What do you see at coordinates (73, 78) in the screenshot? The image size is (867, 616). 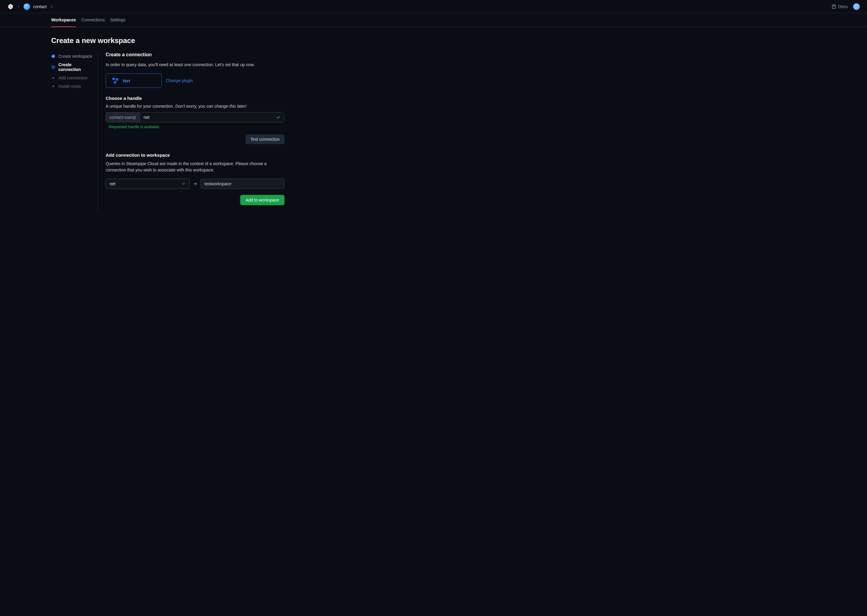 I see `step-label: Add connection` at bounding box center [73, 78].